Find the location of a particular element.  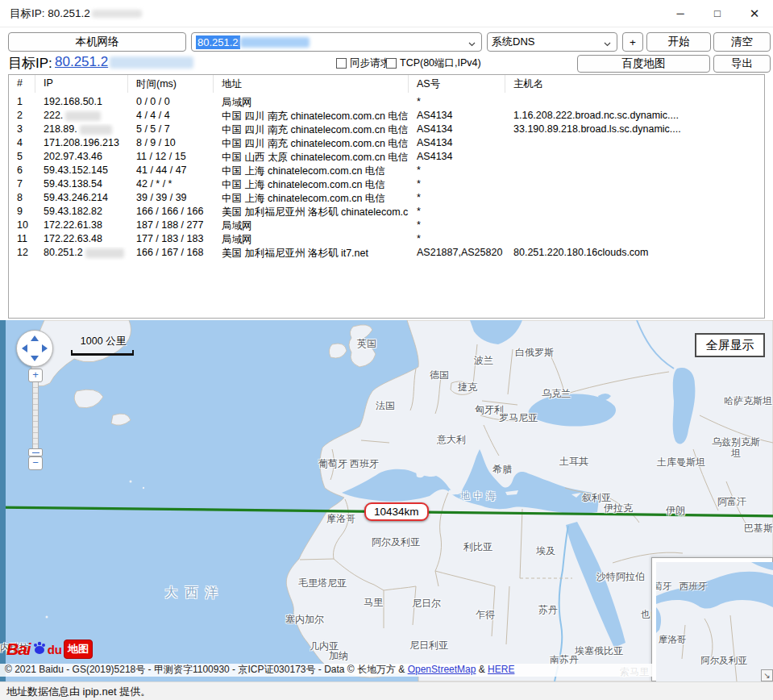

hop-time: 42 / * / * is located at coordinates (171, 185).